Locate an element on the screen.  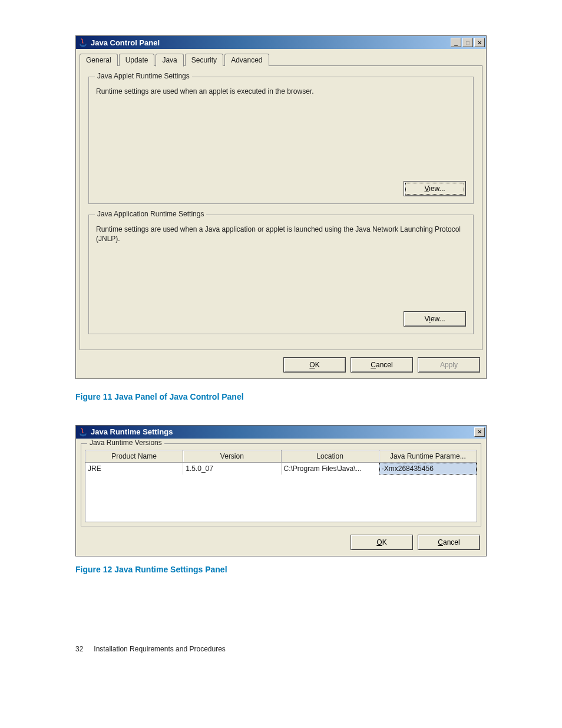
applet-view-button: View... is located at coordinates (435, 189).